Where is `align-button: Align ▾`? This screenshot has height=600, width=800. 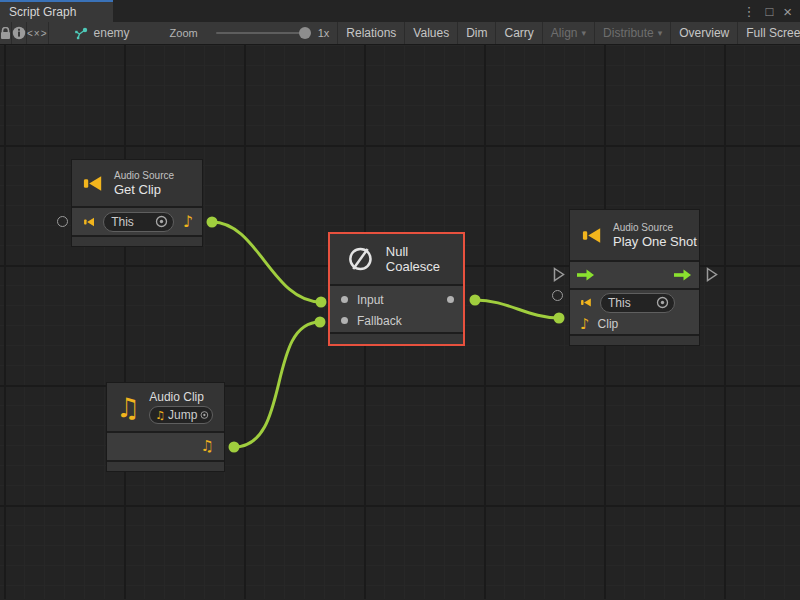
align-button: Align ▾ is located at coordinates (568, 33).